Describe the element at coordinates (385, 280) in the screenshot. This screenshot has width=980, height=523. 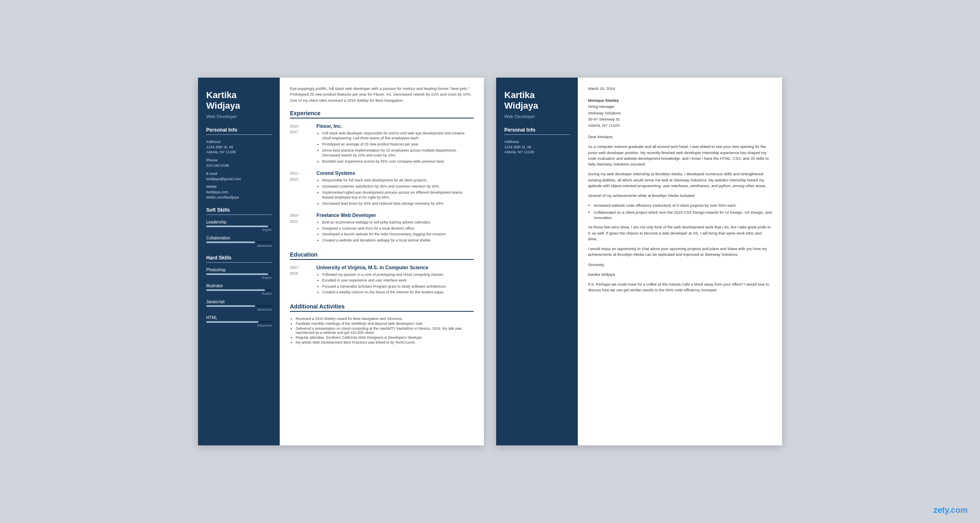
I see `list-item: Excelled in user experience and user int…` at that location.